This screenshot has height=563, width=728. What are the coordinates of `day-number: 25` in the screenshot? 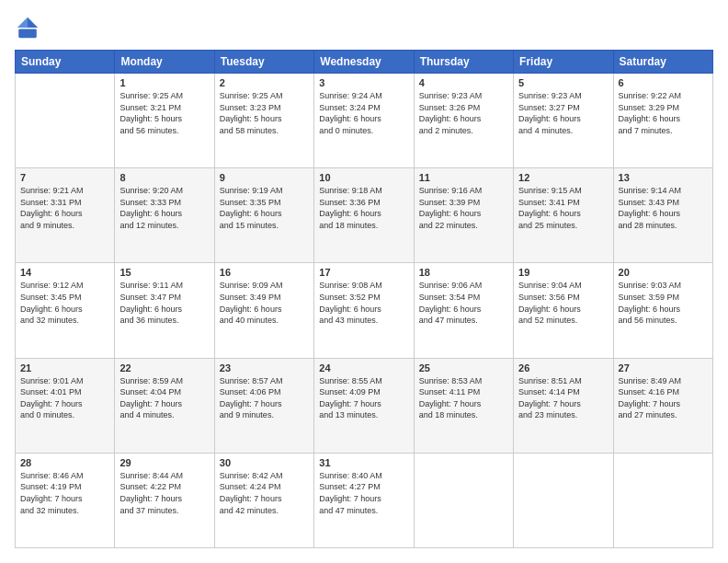 It's located at (463, 368).